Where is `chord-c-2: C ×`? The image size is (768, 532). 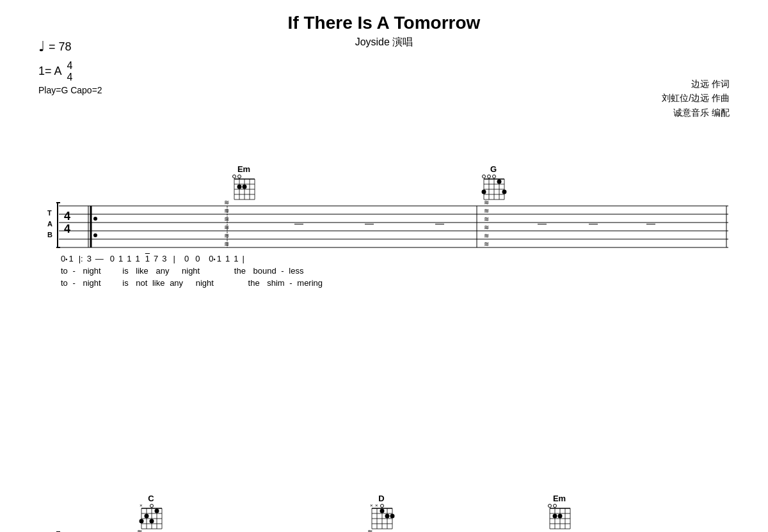 chord-c-2: C × is located at coordinates (151, 513).